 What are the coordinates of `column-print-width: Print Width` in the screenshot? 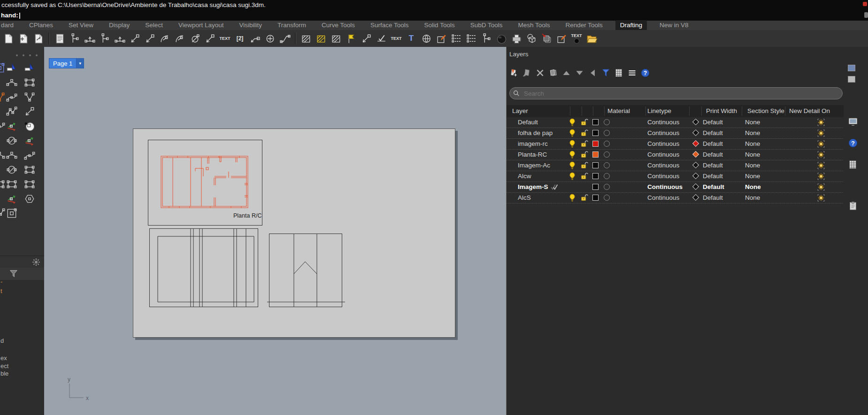 It's located at (722, 111).